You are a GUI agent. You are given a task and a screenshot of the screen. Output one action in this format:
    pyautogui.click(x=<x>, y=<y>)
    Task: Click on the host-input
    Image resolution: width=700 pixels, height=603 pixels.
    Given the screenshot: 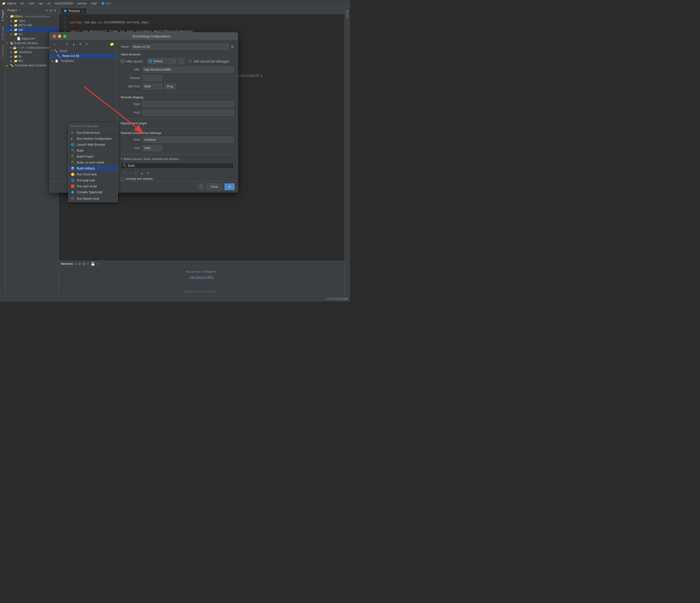 What is the action you would take?
    pyautogui.click(x=188, y=112)
    